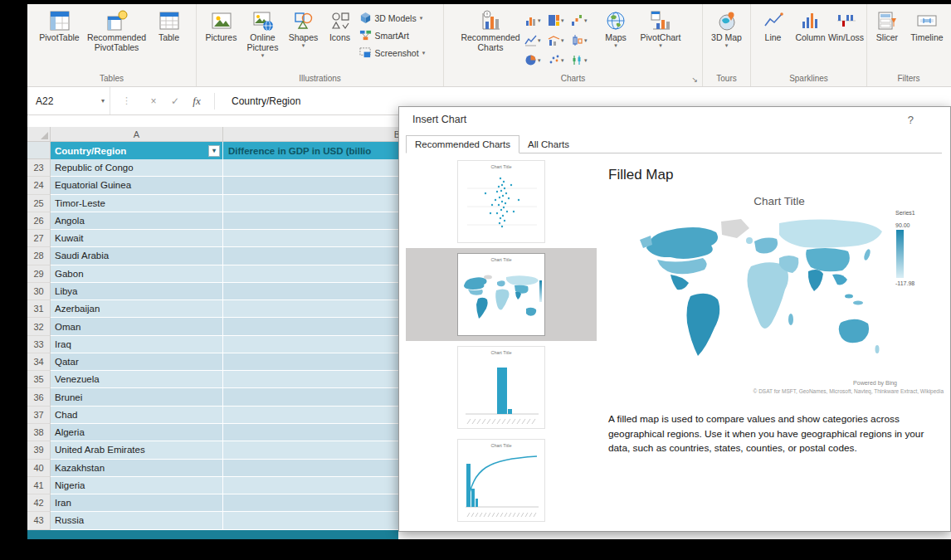  Describe the element at coordinates (39, 239) in the screenshot. I see `row-number: 27` at that location.